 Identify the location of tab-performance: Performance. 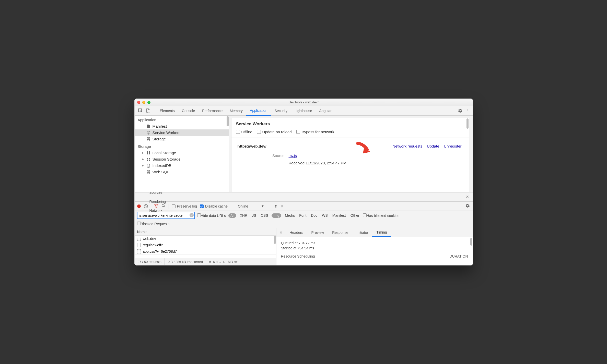
(212, 111).